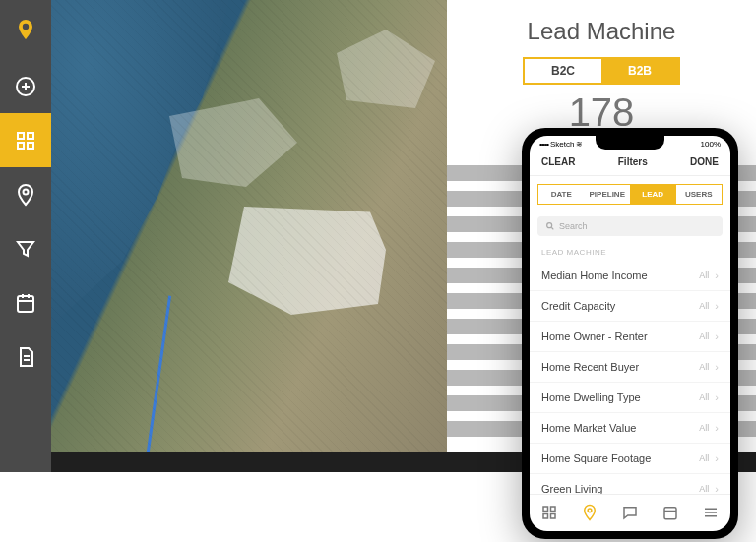 This screenshot has height=542, width=756. I want to click on search-icon, so click(550, 226).